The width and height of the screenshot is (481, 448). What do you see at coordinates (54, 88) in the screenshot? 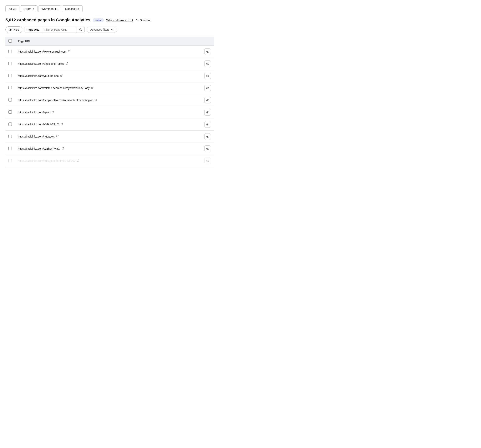
I see `url-text: https://backlinko.com/related-searches?k…` at bounding box center [54, 88].